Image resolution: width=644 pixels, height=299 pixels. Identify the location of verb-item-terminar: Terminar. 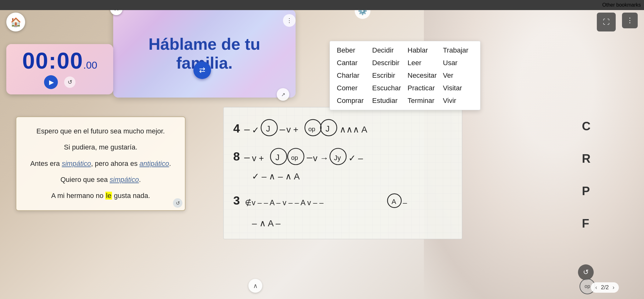
(423, 101).